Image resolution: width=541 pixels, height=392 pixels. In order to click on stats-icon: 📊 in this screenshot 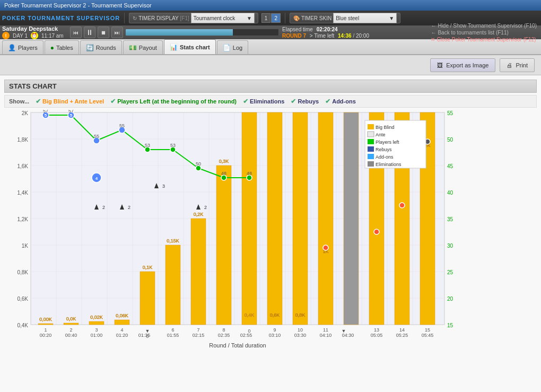, I will do `click(174, 47)`.